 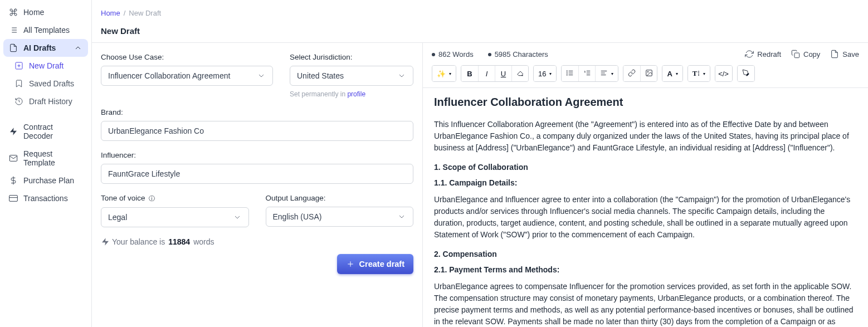 What do you see at coordinates (452, 55) in the screenshot?
I see `word-count: 862 Words` at bounding box center [452, 55].